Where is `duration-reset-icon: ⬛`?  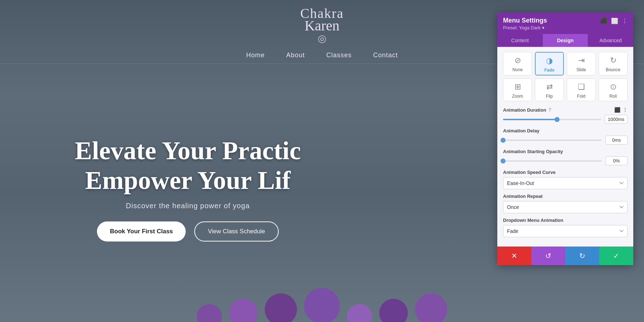 duration-reset-icon: ⬛ is located at coordinates (618, 110).